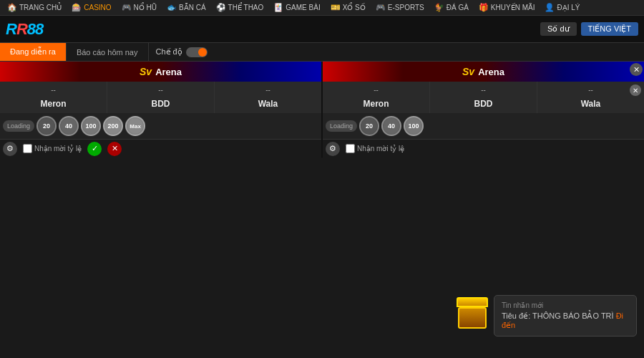 The width and height of the screenshot is (644, 358). What do you see at coordinates (197, 52) in the screenshot?
I see `mode-switch` at bounding box center [197, 52].